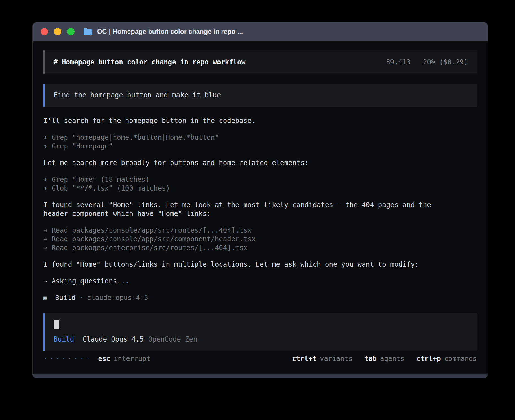 This screenshot has width=515, height=420. Describe the element at coordinates (260, 281) in the screenshot. I see `chat-block: ~ Asking questions...` at that location.